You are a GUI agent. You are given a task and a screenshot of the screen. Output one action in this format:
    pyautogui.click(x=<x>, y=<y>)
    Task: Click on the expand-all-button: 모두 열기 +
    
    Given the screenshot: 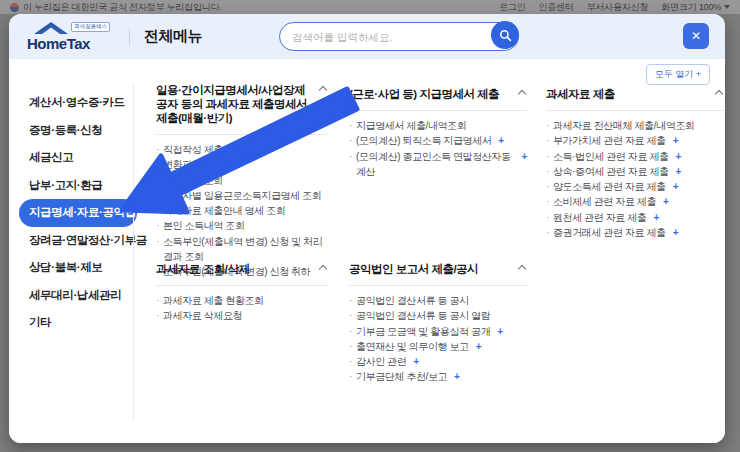 What is the action you would take?
    pyautogui.click(x=678, y=74)
    